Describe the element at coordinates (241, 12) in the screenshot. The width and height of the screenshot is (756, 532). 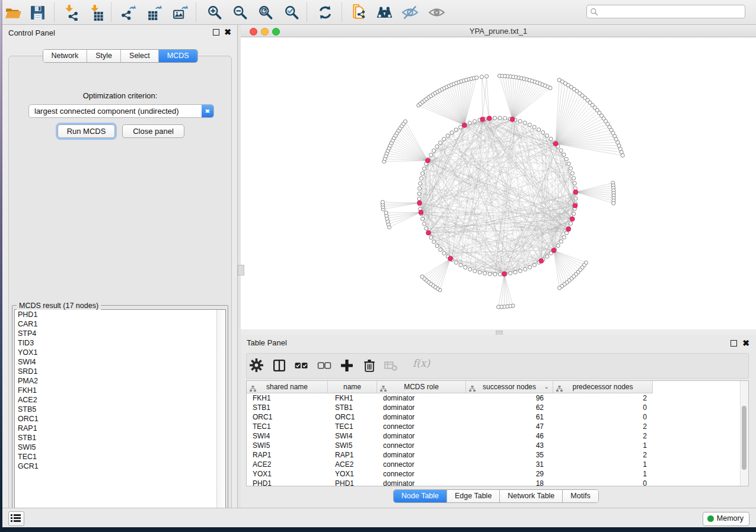
I see `zoom-out-icon` at that location.